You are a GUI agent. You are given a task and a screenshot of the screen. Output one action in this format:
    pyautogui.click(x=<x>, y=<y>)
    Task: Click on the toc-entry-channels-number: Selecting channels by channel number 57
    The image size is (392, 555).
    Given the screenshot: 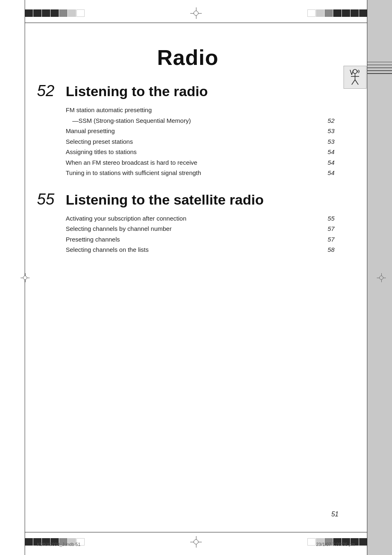 What is the action you would take?
    pyautogui.click(x=202, y=229)
    